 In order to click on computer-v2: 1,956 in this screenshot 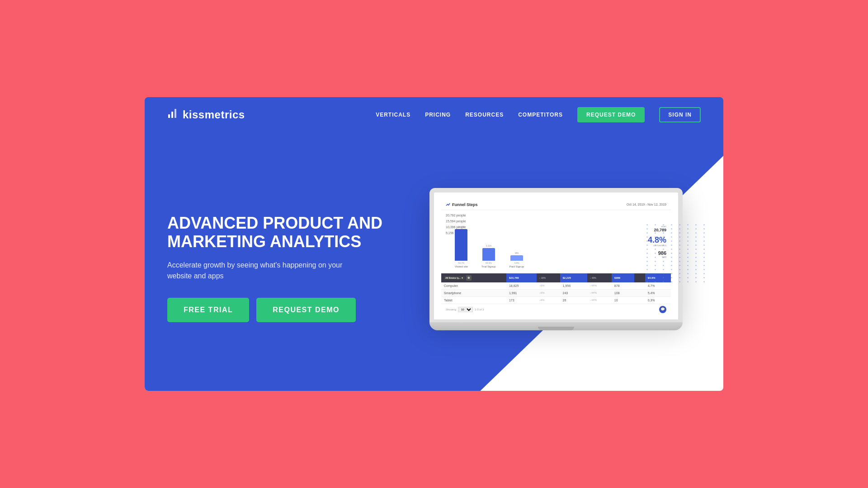, I will do `click(574, 286)`.